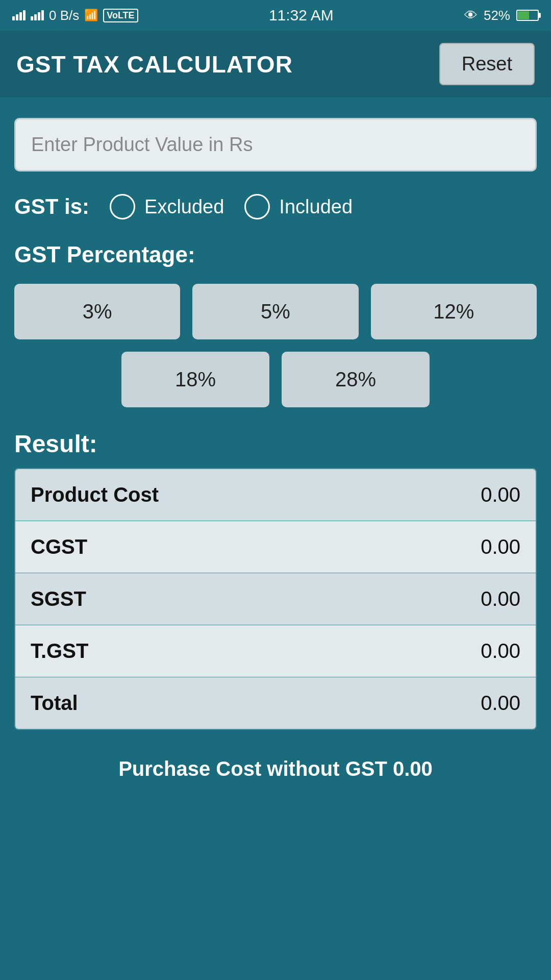  I want to click on gst-percentage-label: GST Percentage:, so click(276, 255).